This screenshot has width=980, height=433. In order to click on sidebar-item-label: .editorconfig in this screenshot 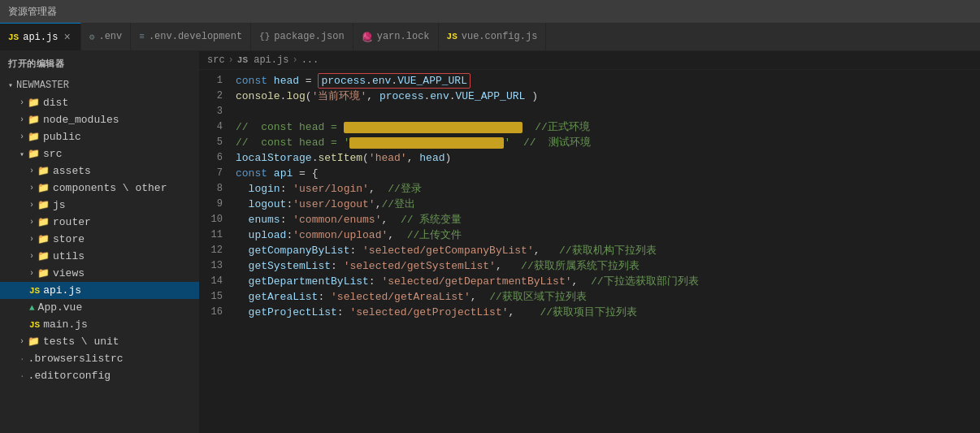, I will do `click(70, 375)`.